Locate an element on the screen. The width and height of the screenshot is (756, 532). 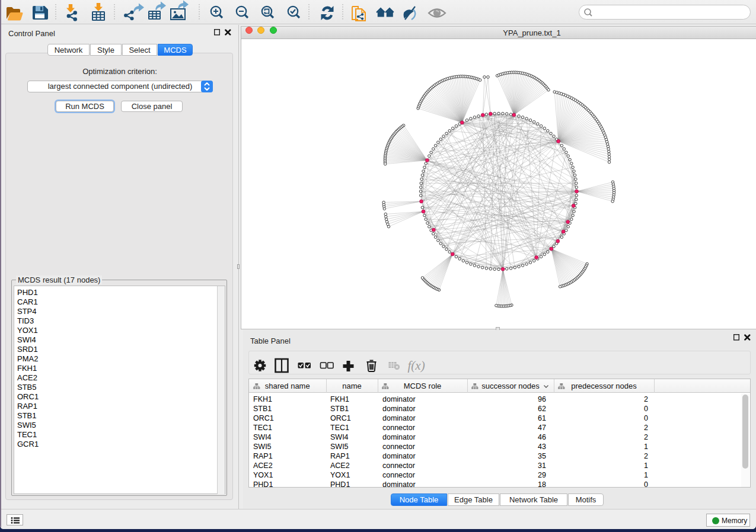
svg-text: f(x) is located at coordinates (416, 366).